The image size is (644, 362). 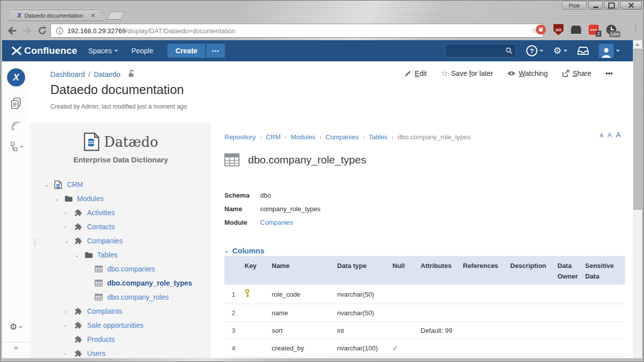 I want to click on meta-value-link: Companies, so click(x=277, y=222).